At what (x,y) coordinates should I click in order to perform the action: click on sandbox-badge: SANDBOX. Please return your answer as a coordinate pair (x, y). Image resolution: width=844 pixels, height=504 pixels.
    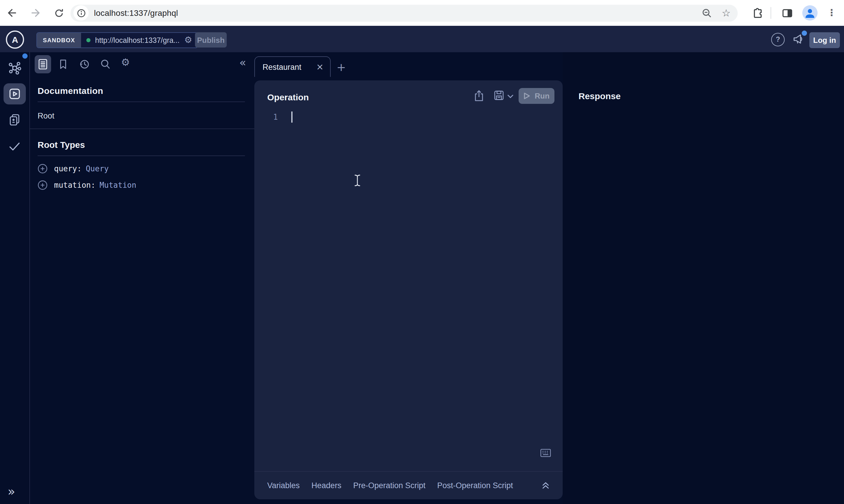
    Looking at the image, I should click on (59, 40).